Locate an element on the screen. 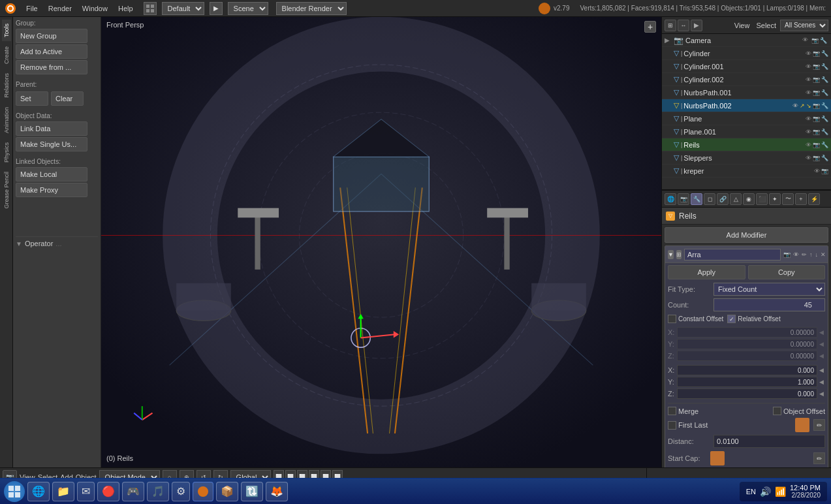 The width and height of the screenshot is (831, 504). fit-type-select: Fixed Count is located at coordinates (769, 289).